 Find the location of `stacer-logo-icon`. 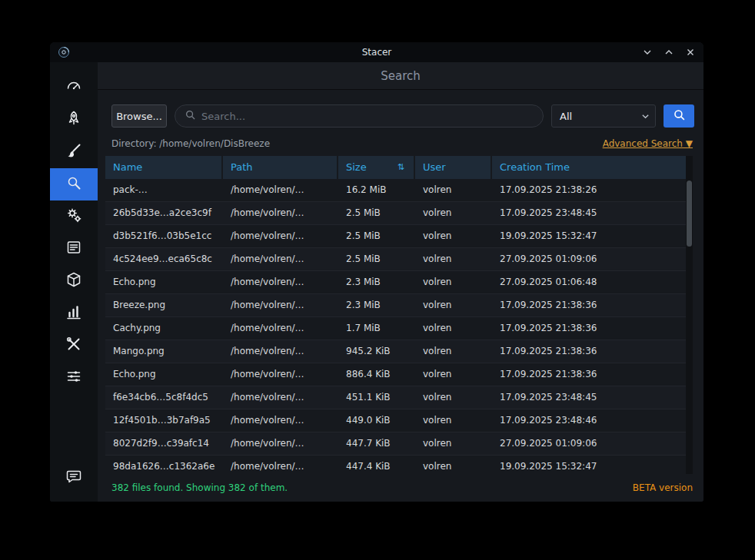

stacer-logo-icon is located at coordinates (64, 52).